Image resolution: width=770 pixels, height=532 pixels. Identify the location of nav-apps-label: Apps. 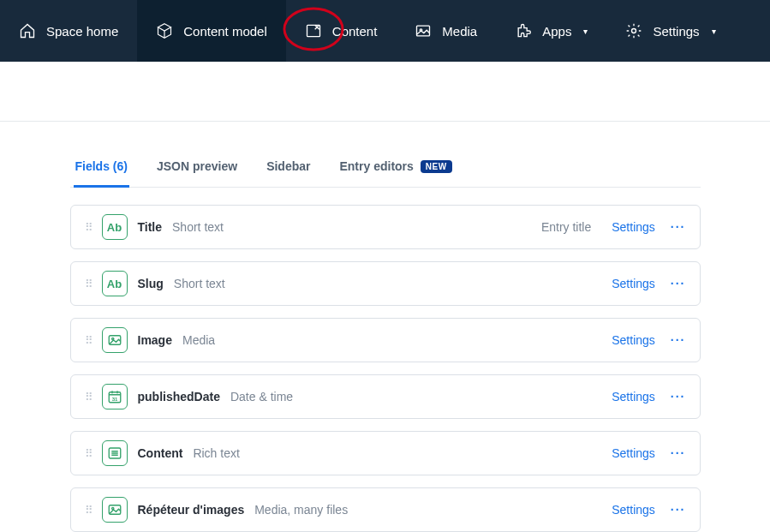
(557, 31).